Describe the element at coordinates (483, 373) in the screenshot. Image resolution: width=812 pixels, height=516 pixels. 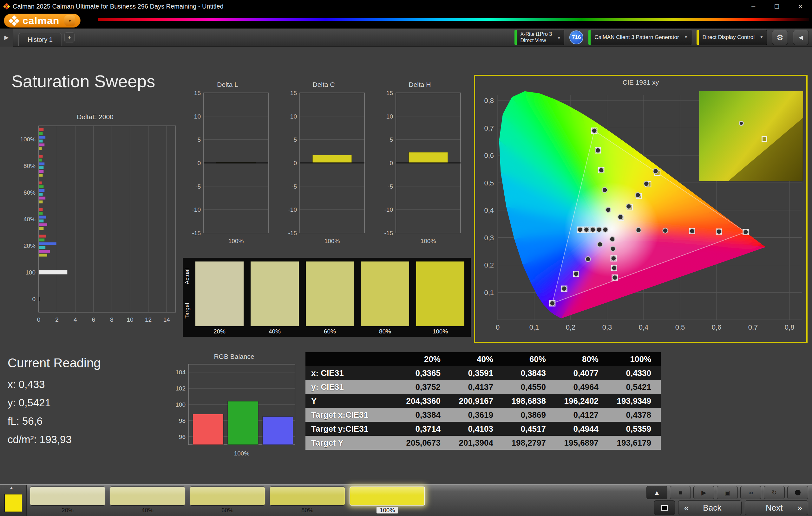
I see `table-row: x: CIE310,33650,35910,38430,40770,4330` at that location.